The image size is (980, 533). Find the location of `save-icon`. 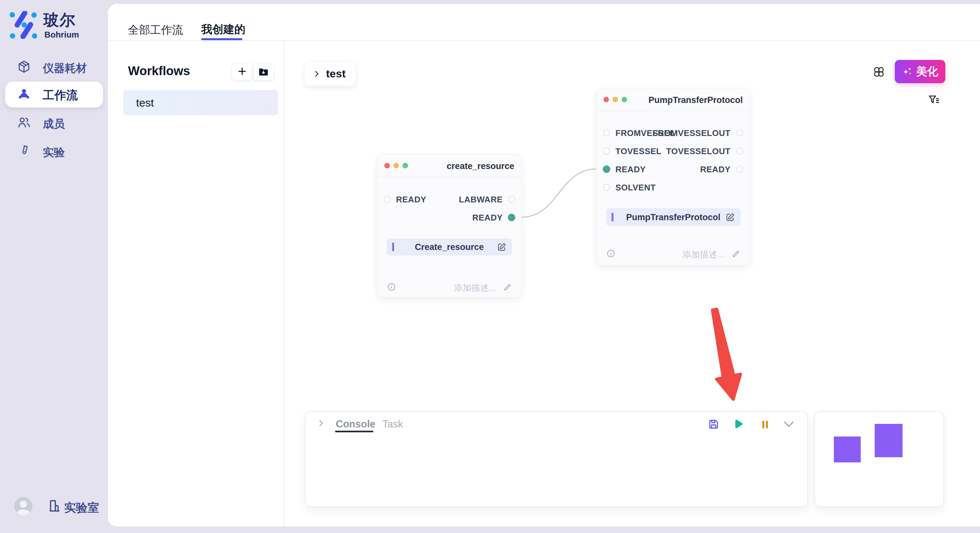

save-icon is located at coordinates (714, 424).